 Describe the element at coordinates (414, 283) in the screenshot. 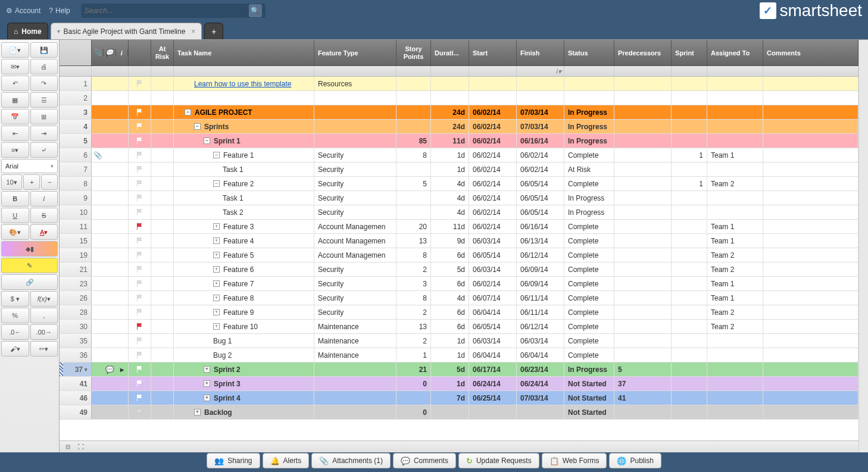

I see `story-points-cell: 3` at that location.